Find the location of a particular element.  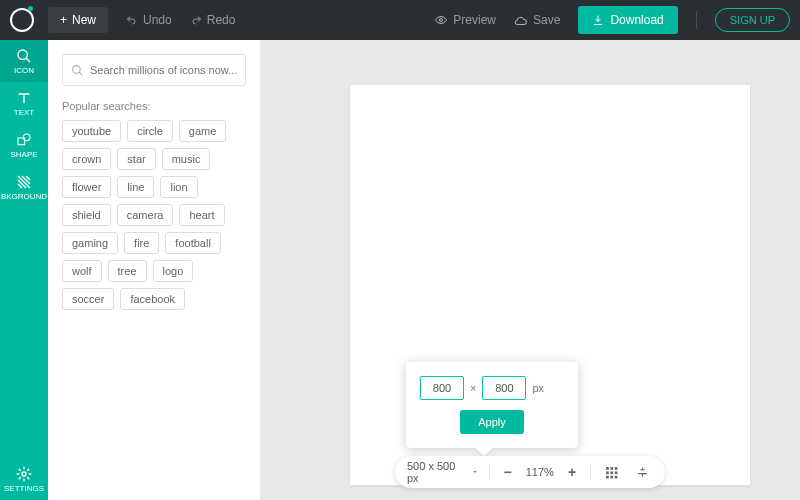

undo-button: Undo is located at coordinates (149, 20).